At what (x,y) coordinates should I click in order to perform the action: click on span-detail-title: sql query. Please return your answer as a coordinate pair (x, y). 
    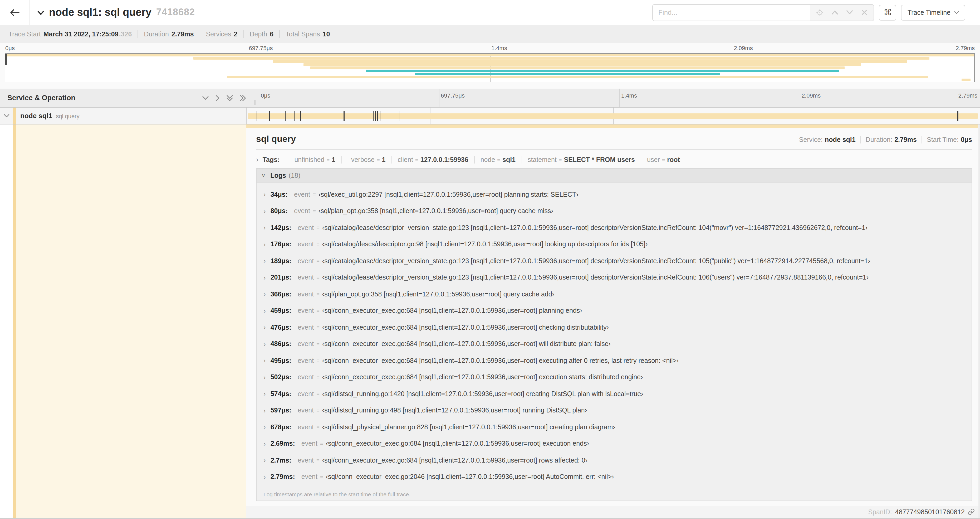
    Looking at the image, I should click on (276, 139).